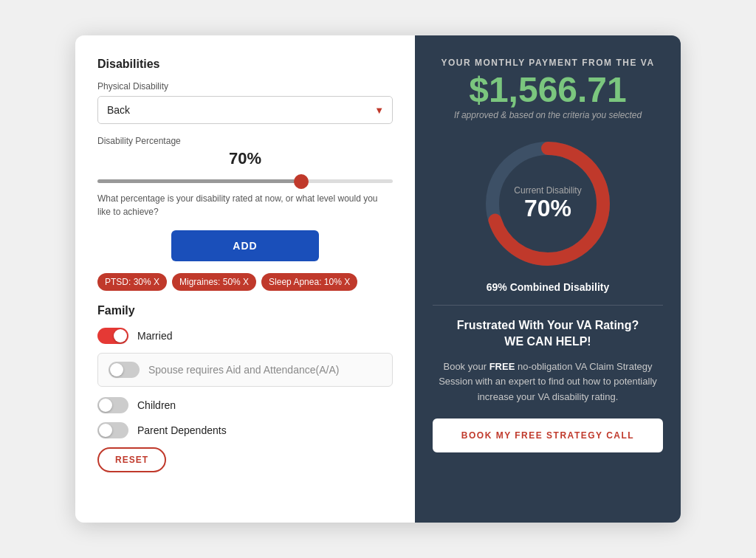 The image size is (756, 558). What do you see at coordinates (548, 204) in the screenshot?
I see `donut-center: Current Disability 70%` at bounding box center [548, 204].